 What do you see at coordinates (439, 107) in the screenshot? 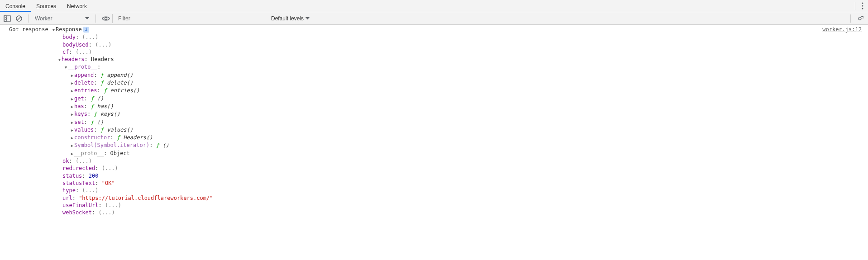
I see `property-row: has: ƒ has()` at bounding box center [439, 107].